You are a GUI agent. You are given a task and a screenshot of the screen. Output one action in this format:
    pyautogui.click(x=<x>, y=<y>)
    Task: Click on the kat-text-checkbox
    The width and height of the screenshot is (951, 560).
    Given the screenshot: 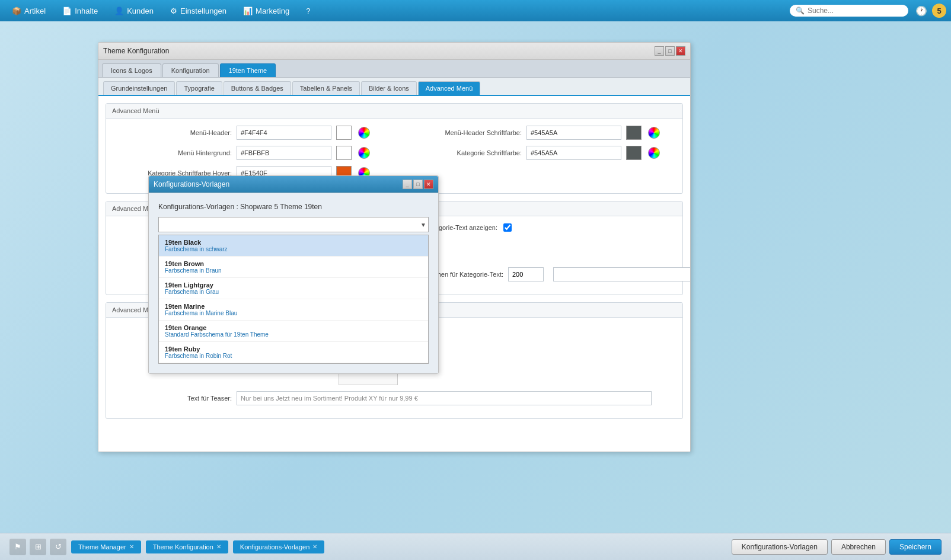 What is the action you would take?
    pyautogui.click(x=508, y=228)
    